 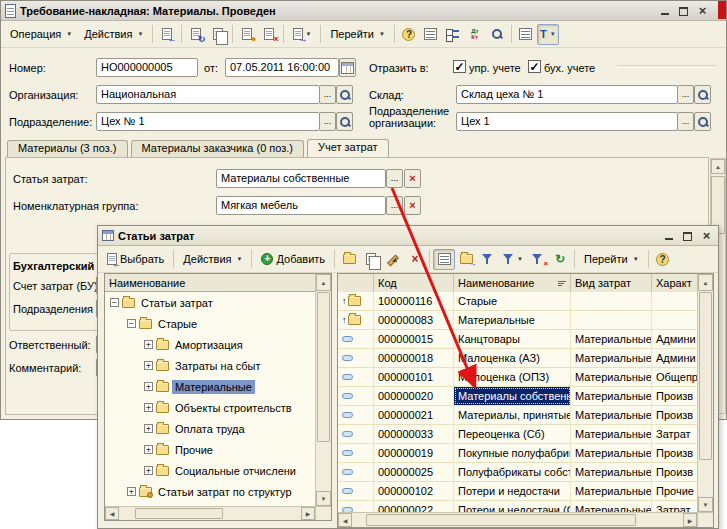 I want to click on dtkt-button: ДтКт, so click(x=475, y=34).